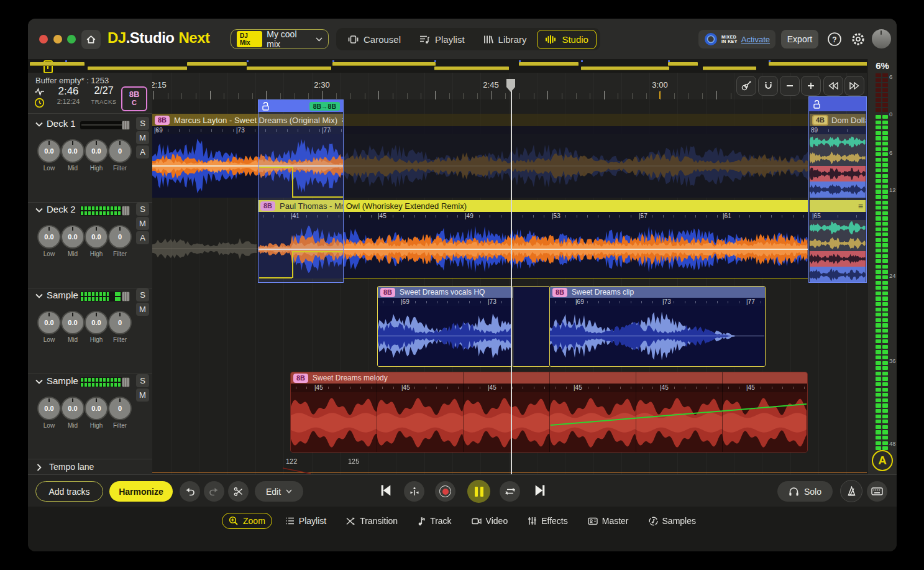 The image size is (924, 570). I want to click on harmonize-button: Harmonize, so click(141, 491).